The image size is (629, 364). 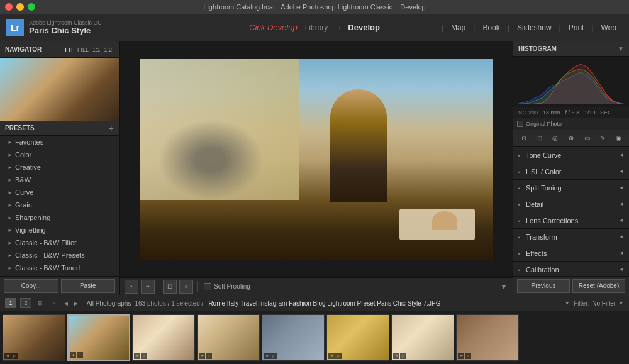 What do you see at coordinates (618, 138) in the screenshot?
I see `range-mask-tool: ◉` at bounding box center [618, 138].